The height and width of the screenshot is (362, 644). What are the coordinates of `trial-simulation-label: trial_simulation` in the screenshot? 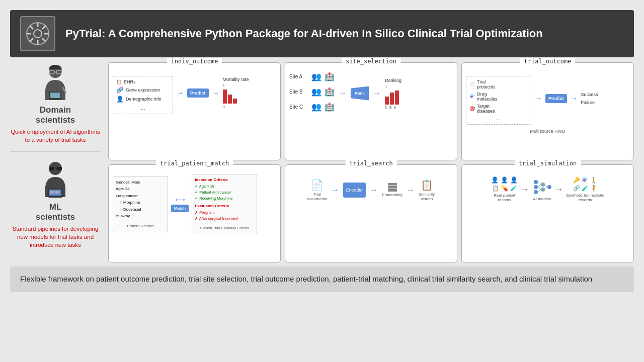 It's located at (548, 163).